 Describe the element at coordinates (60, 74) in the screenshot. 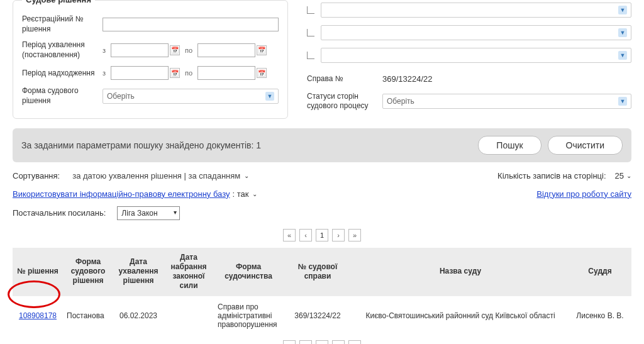

I see `period-receipt-label: Період надходження` at that location.